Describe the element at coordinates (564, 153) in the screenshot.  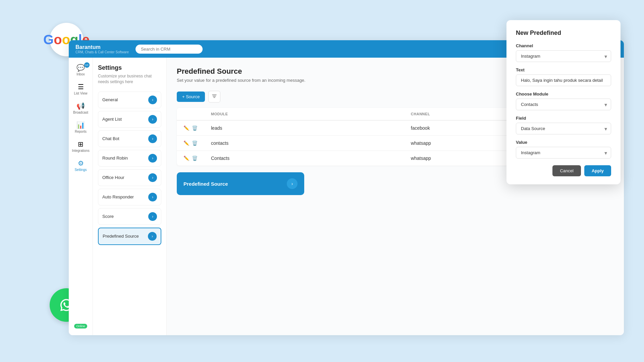
I see `value-select: Instagram Facebook WhatsApp` at that location.